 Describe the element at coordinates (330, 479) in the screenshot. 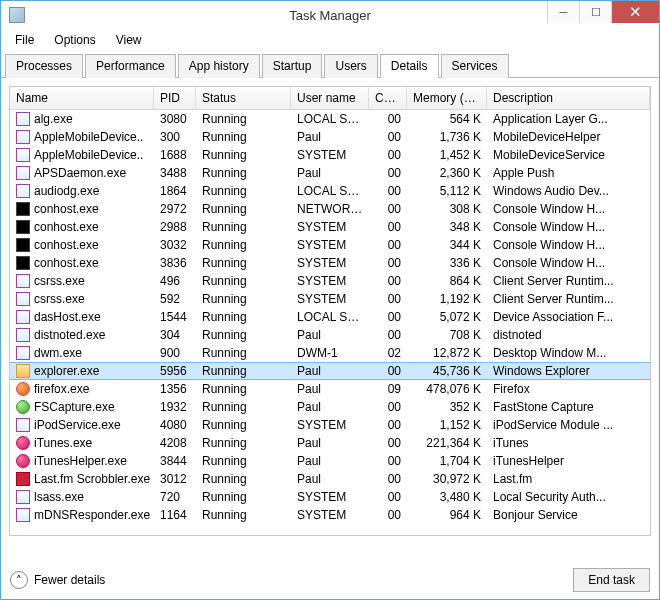

I see `table-row: Last.fm Scrobbler.exe3012RunningPaul0030…` at that location.